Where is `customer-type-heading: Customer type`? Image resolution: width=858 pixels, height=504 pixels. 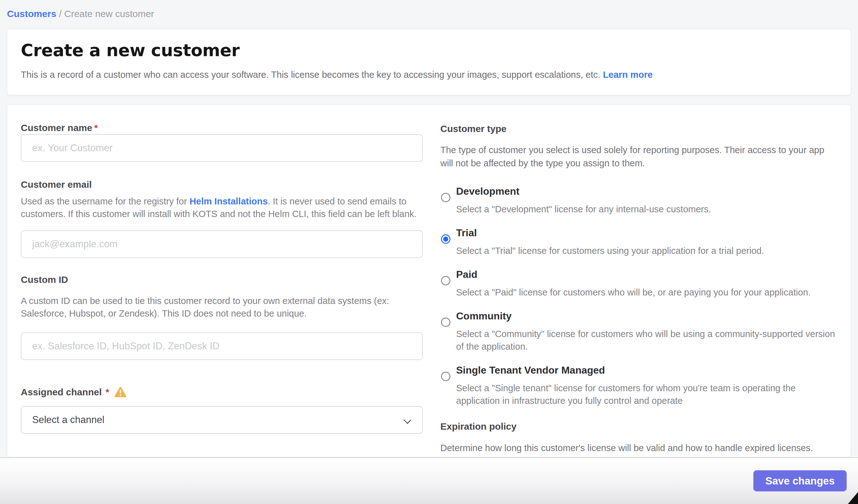 customer-type-heading: Customer type is located at coordinates (640, 129).